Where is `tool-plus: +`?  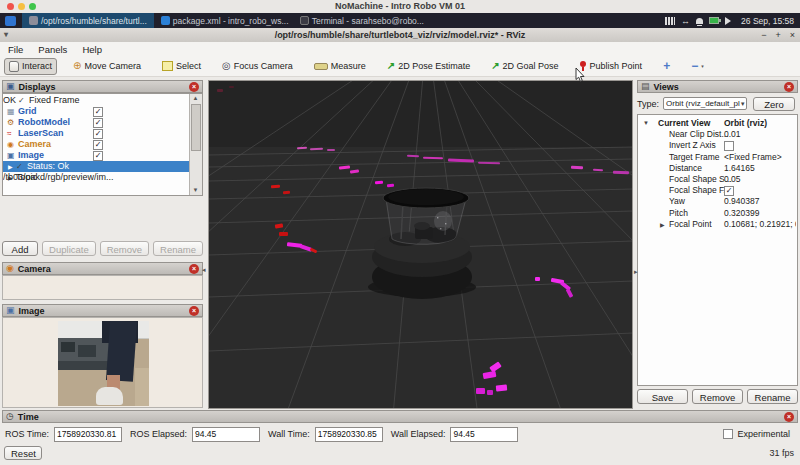 tool-plus: + is located at coordinates (666, 66).